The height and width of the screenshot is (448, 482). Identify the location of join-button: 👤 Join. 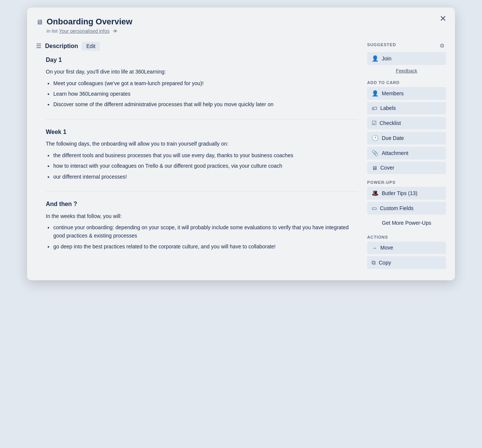
(407, 59).